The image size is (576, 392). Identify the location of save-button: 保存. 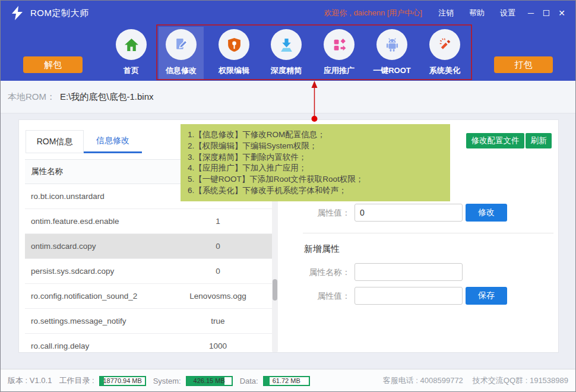
(486, 296).